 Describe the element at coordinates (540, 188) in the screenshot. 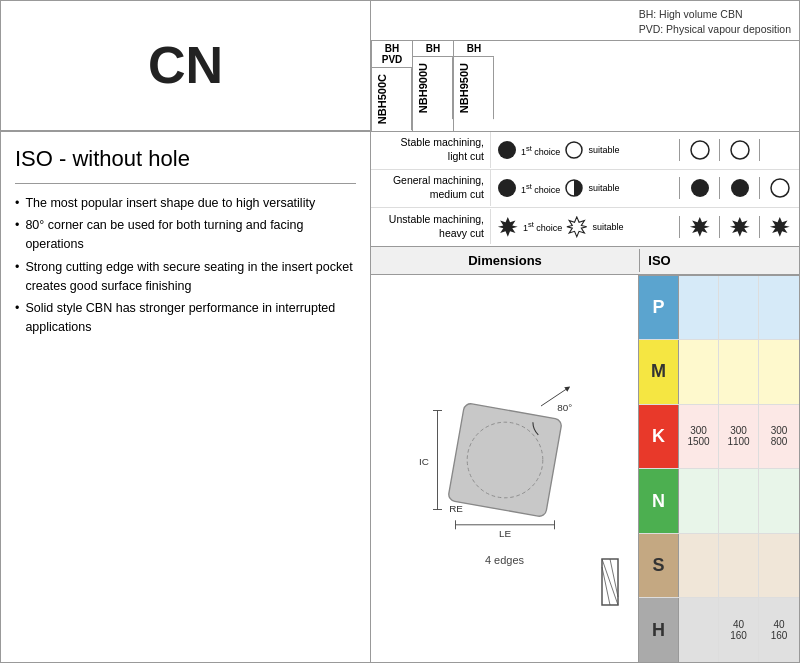

I see `choice-label-2: 1st choice` at that location.